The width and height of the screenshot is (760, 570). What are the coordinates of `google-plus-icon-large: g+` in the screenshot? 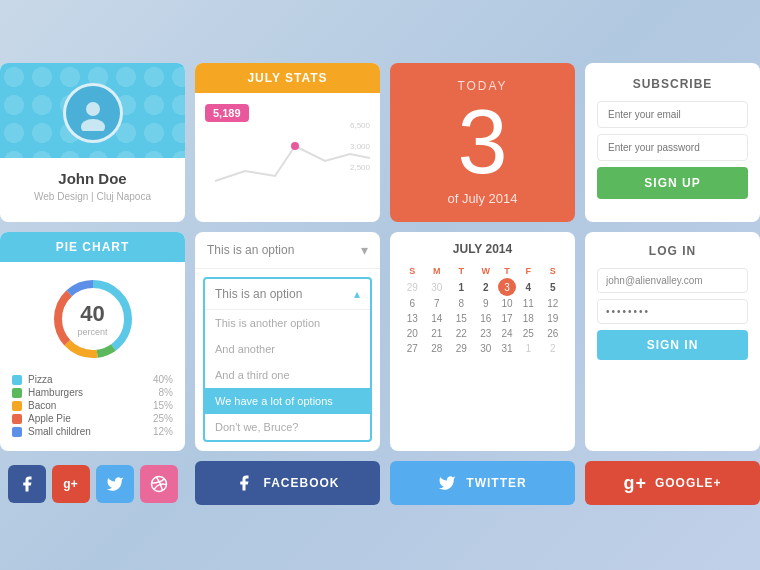 It's located at (635, 484).